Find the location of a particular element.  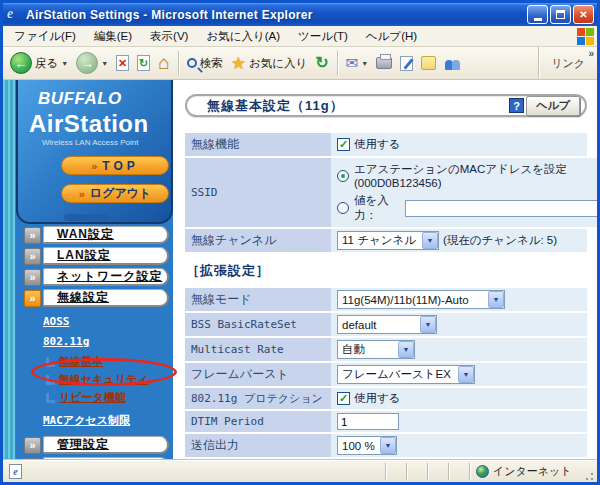

menu-file: ファイル(F) is located at coordinates (45, 36).